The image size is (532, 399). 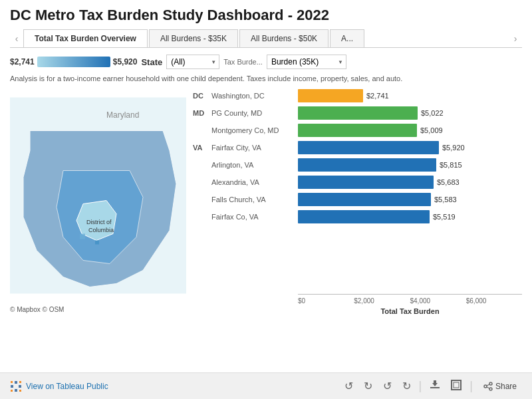 I want to click on tab-next-arrow: ›, so click(x=515, y=39).